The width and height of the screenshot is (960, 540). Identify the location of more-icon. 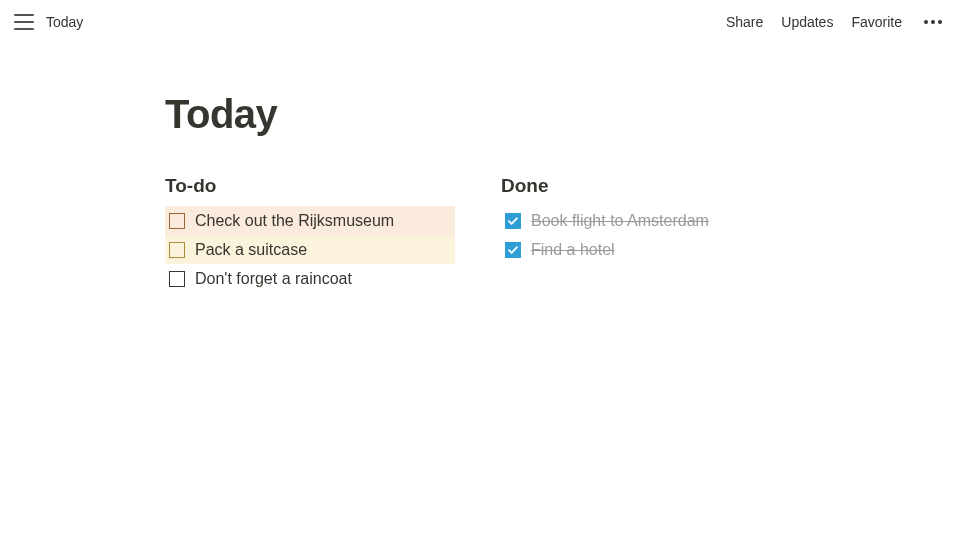
(933, 22).